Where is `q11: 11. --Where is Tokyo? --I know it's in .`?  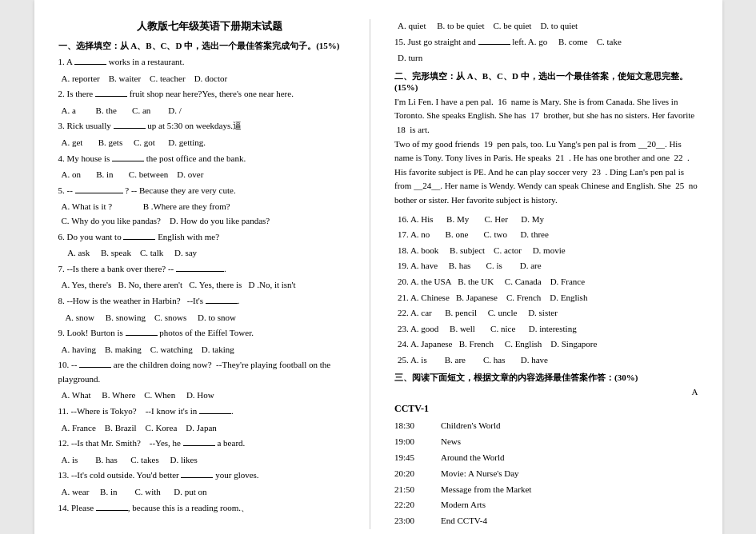
q11: 11. --Where is Tokyo? --I know it's in . is located at coordinates (210, 412).